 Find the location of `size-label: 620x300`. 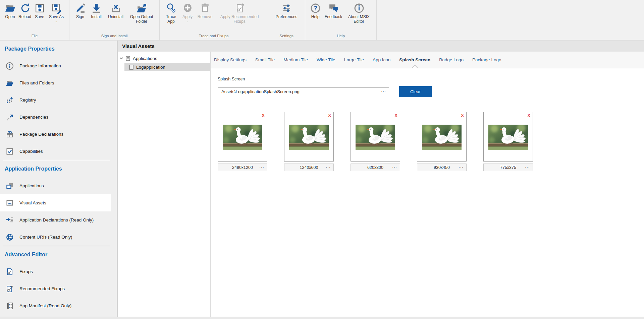

size-label: 620x300 is located at coordinates (375, 168).